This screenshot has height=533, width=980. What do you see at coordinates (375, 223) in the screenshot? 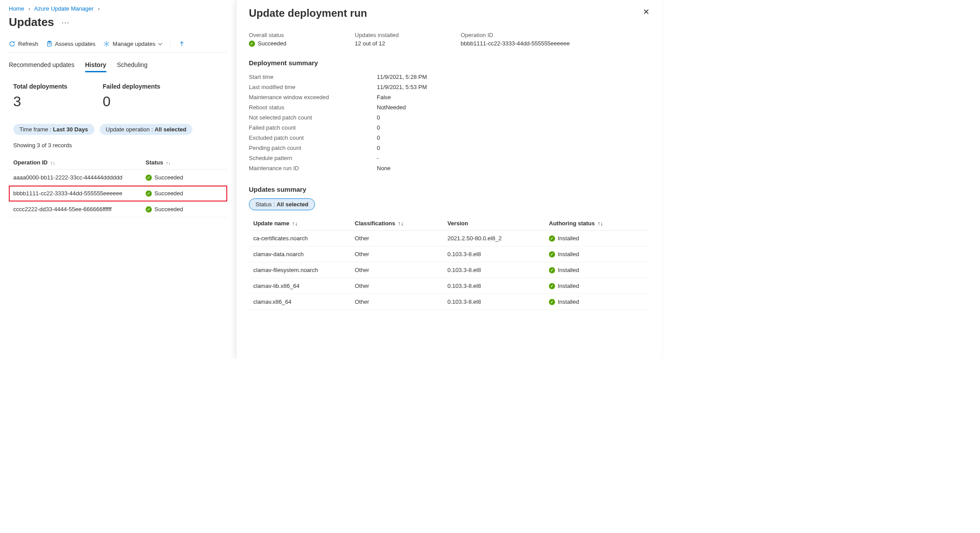
I see `column-label: Classifications` at bounding box center [375, 223].